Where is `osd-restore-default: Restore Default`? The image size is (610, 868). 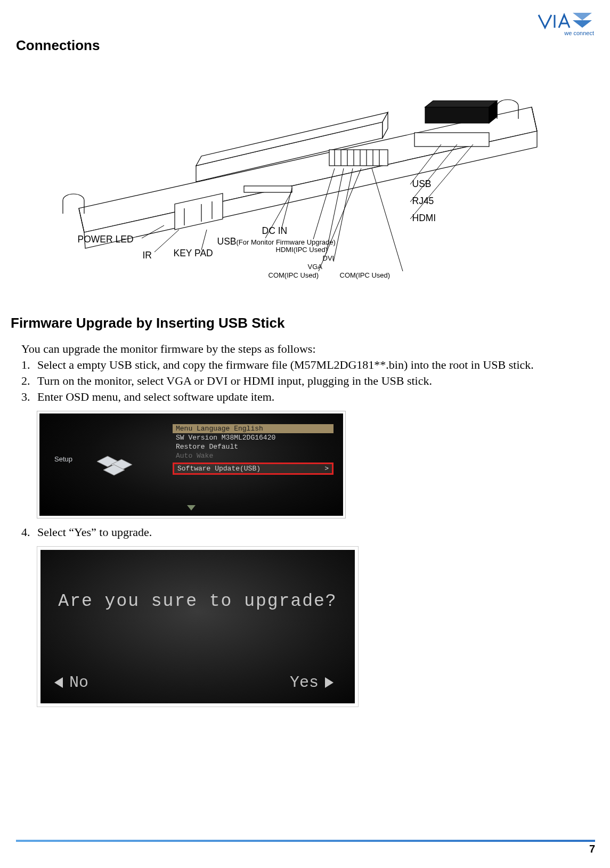
osd-restore-default: Restore Default is located at coordinates (253, 447).